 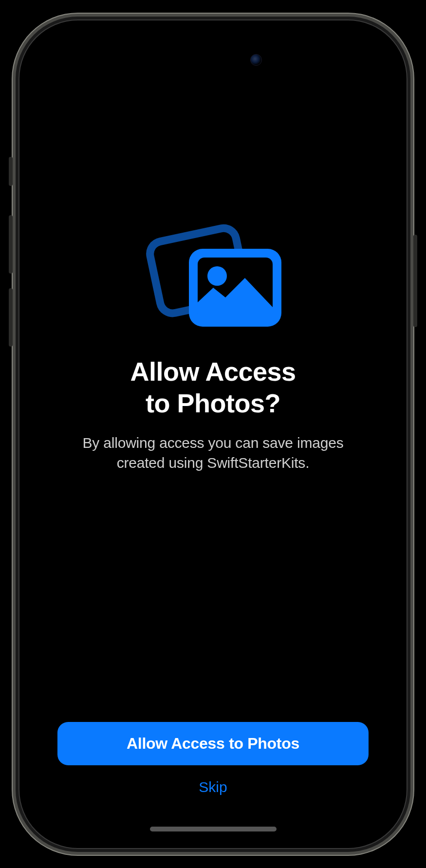 What do you see at coordinates (213, 276) in the screenshot?
I see `photos-stack-icon` at bounding box center [213, 276].